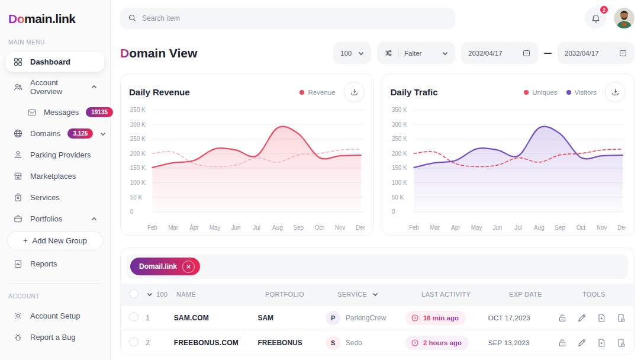  What do you see at coordinates (416, 53) in the screenshot?
I see `filter-dropdown: Falter` at bounding box center [416, 53].